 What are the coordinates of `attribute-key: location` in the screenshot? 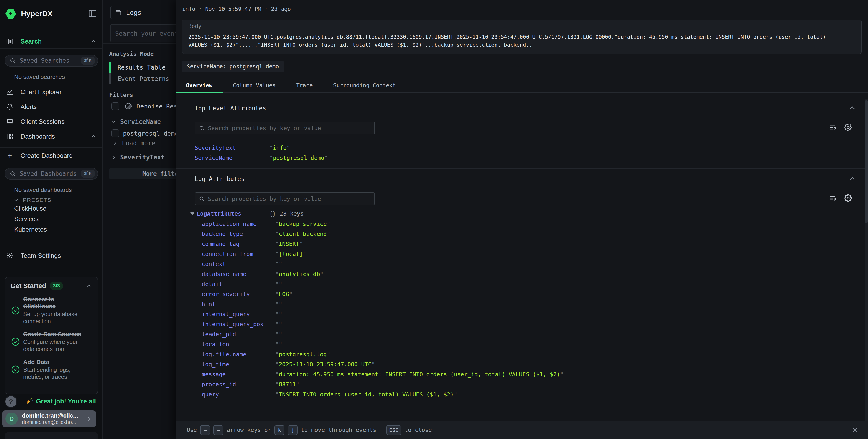 It's located at (239, 344).